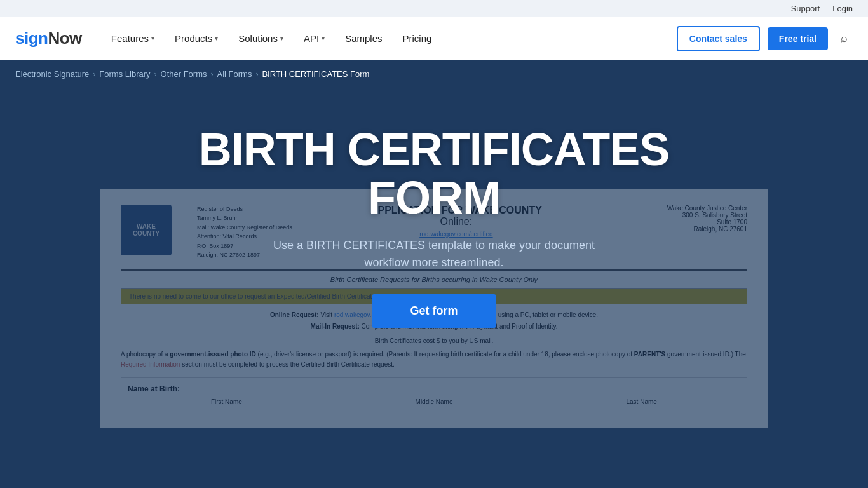 Image resolution: width=868 pixels, height=488 pixels. Describe the element at coordinates (48, 38) in the screenshot. I see `logo-text: signNow` at that location.